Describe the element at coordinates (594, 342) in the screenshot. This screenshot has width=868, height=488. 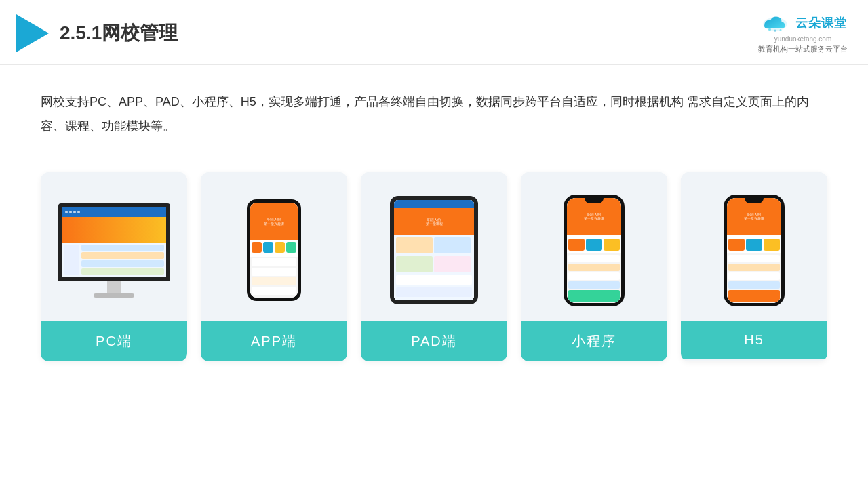
I see `card-miniprogram-label: 小程序` at that location.